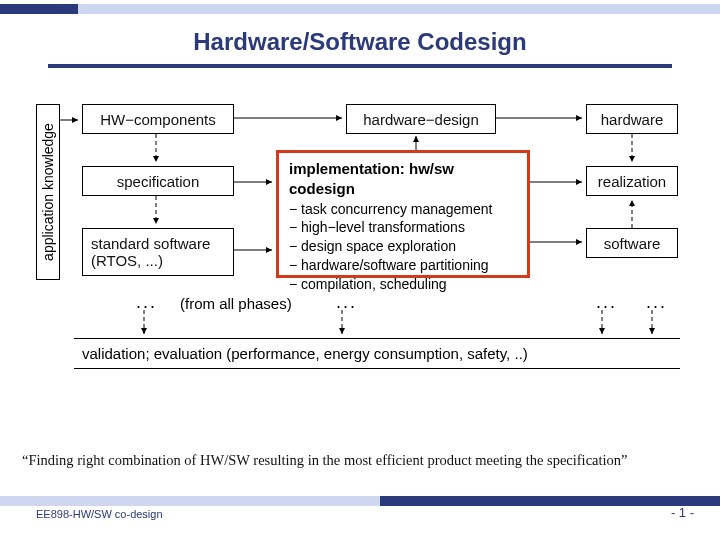 This screenshot has width=720, height=540. I want to click on impl-item: − high−level transformations, so click(403, 228).